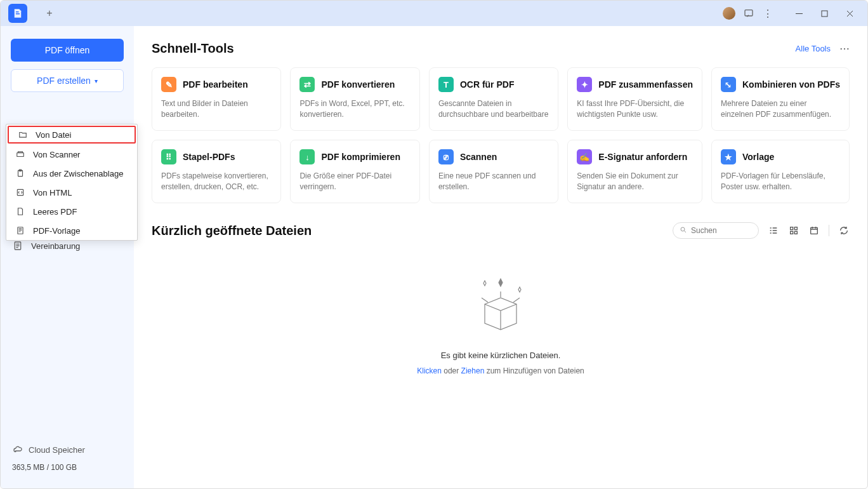  I want to click on sidebar-item-label: Vereinbarung, so click(56, 246).